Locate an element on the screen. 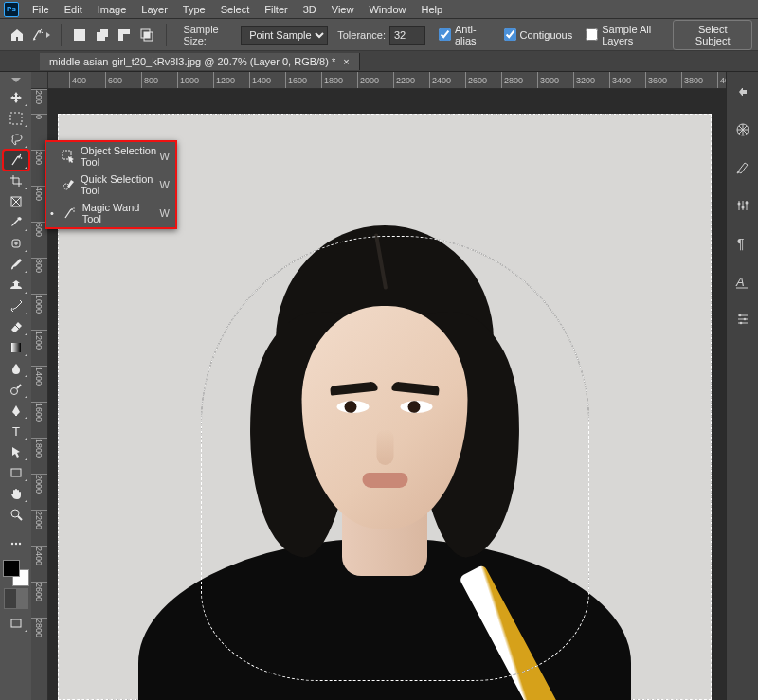  selection-subtract-icon is located at coordinates (124, 35).